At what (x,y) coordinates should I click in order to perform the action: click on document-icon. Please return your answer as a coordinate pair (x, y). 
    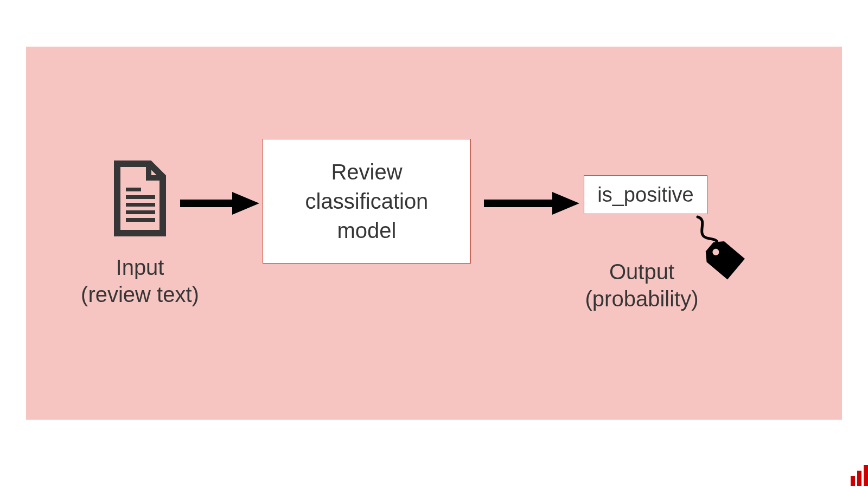
    Looking at the image, I should click on (140, 200).